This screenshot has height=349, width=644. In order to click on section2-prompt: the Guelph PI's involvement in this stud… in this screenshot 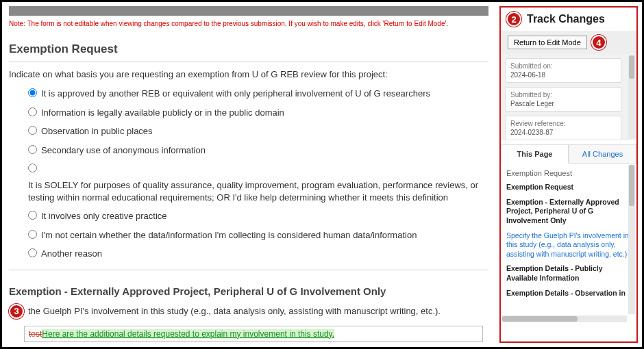, I will do `click(234, 311)`.